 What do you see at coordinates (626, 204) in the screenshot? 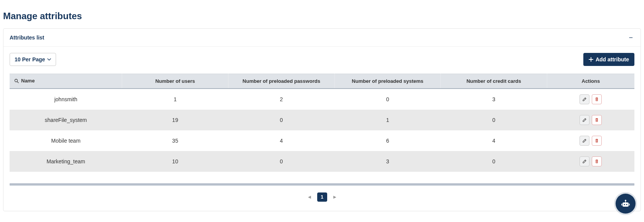
I see `chatbot-button` at bounding box center [626, 204].